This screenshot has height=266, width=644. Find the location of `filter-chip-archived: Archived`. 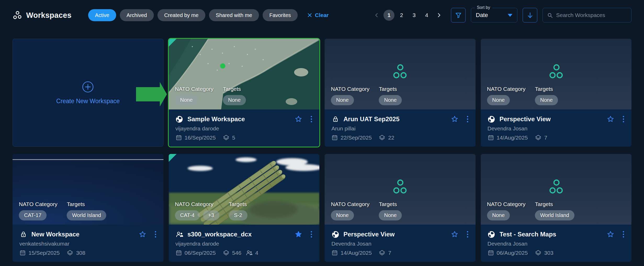

filter-chip-archived: Archived is located at coordinates (137, 15).